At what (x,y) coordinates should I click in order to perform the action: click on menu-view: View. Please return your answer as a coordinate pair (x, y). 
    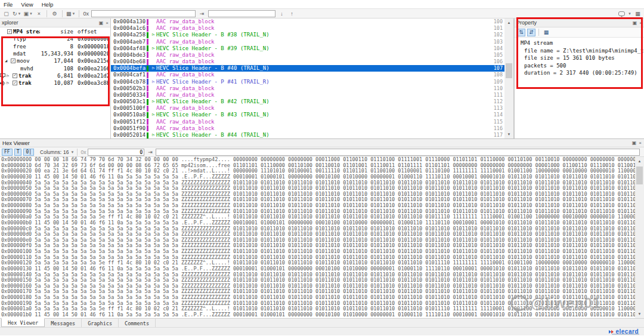
    Looking at the image, I should click on (27, 5).